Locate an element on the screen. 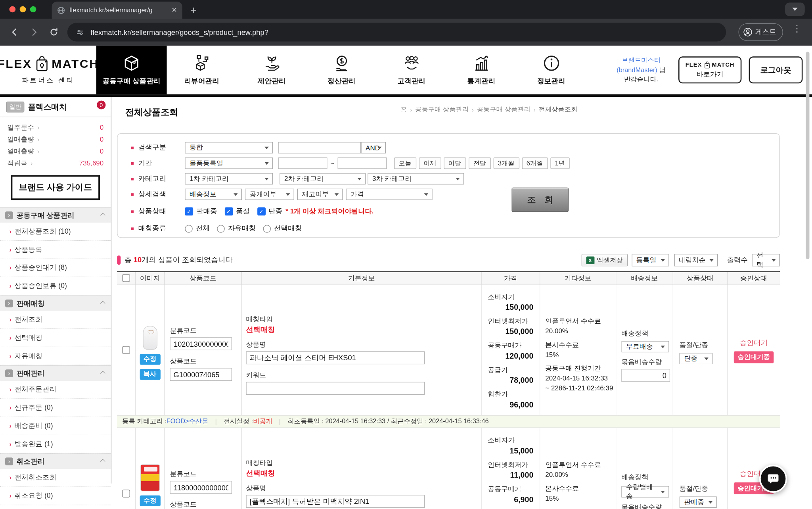 The width and height of the screenshot is (812, 509). approval-badge: 승인대기중 is located at coordinates (754, 357).